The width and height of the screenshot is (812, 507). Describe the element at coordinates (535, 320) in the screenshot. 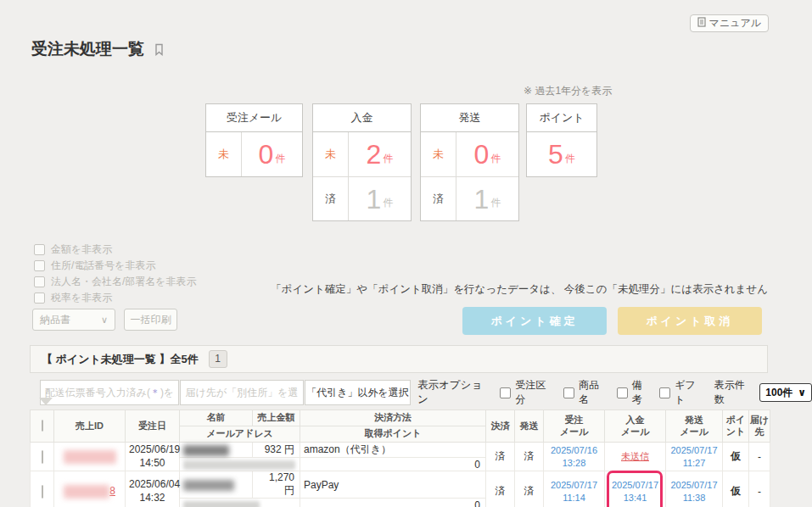

I see `points-confirm-button: ポイント確定` at that location.